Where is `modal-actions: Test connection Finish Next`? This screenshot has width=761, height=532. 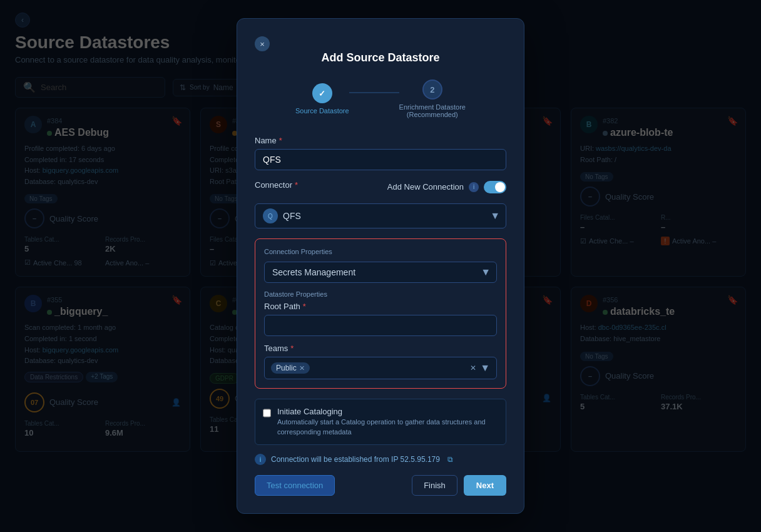
modal-actions: Test connection Finish Next is located at coordinates (380, 486).